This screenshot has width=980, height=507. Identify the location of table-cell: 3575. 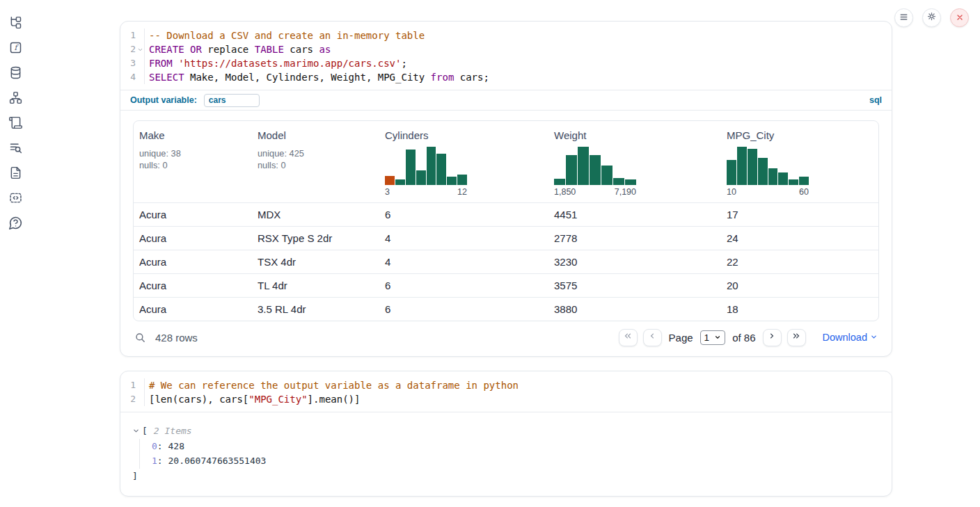
(635, 285).